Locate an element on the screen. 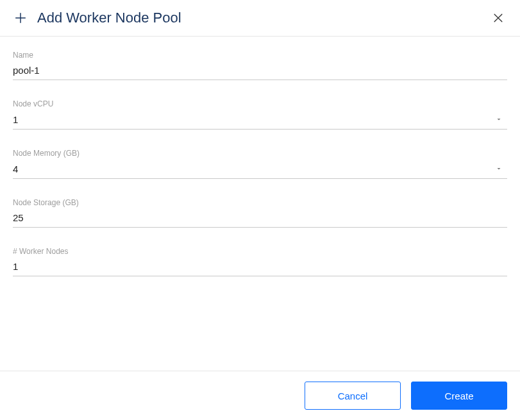  storage-input is located at coordinates (260, 218).